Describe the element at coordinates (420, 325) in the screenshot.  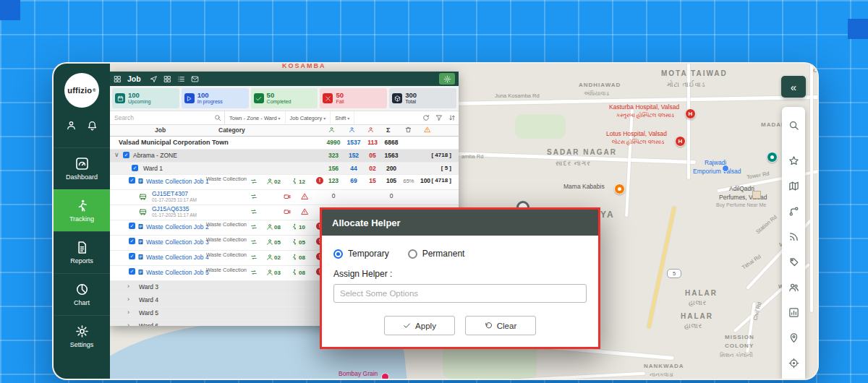
I see `apply-button: Apply` at that location.